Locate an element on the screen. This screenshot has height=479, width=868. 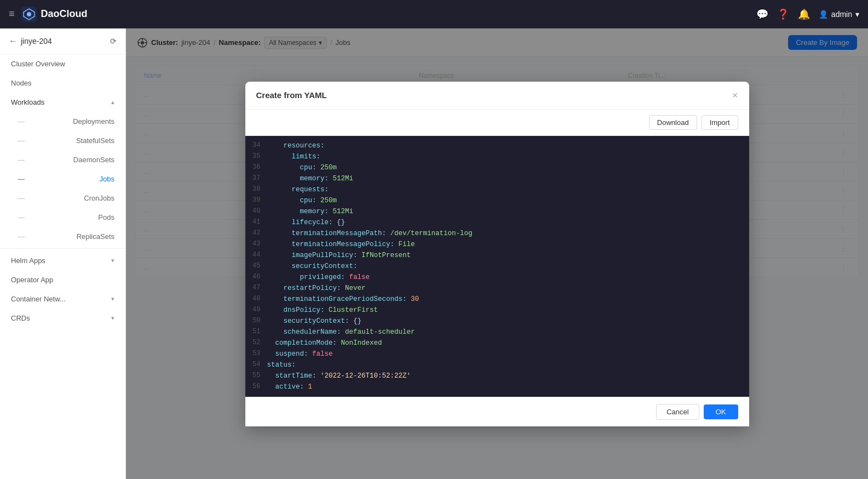
code-line: 34 resources: is located at coordinates (497, 146).